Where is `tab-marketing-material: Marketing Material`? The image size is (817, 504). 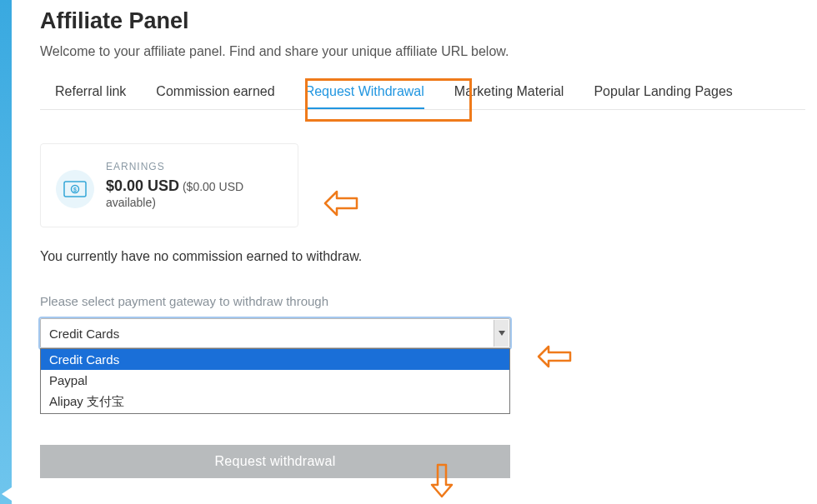 tab-marketing-material: Marketing Material is located at coordinates (509, 93).